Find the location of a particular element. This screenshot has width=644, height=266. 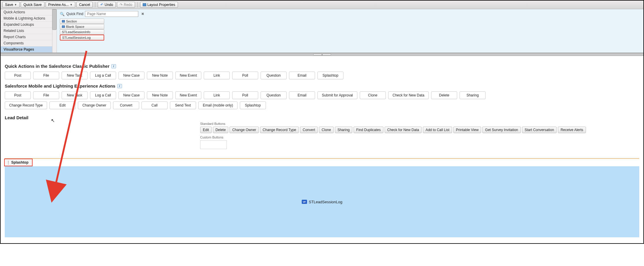

action-chip: Change Owner is located at coordinates (94, 105).